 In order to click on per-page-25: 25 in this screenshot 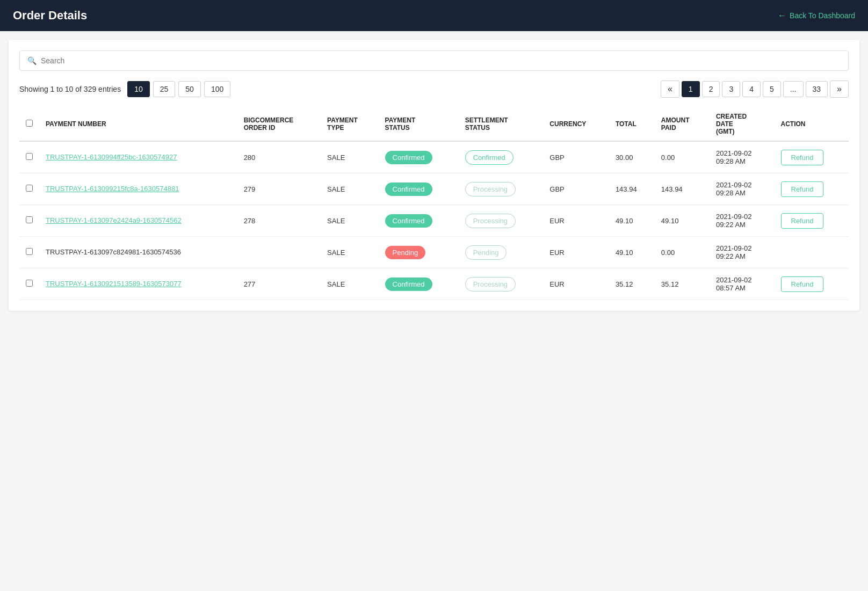, I will do `click(164, 89)`.